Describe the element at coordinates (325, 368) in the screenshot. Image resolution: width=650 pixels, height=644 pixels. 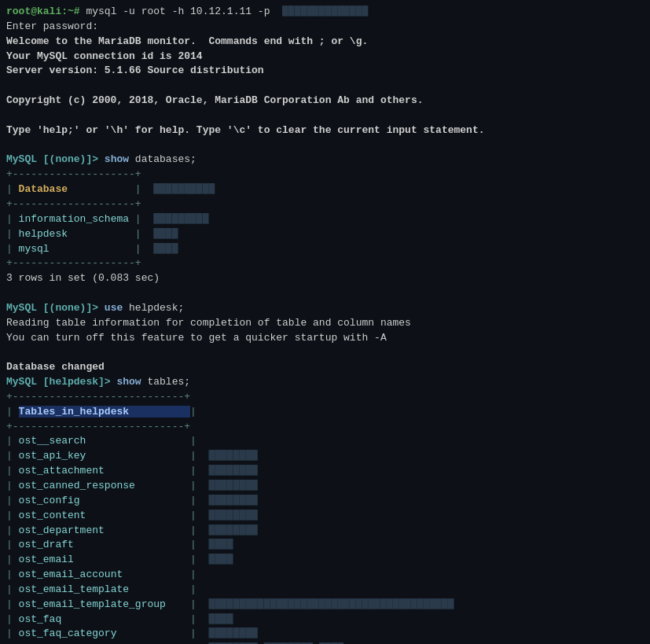
I see `line-db-changed: Database changed` at that location.